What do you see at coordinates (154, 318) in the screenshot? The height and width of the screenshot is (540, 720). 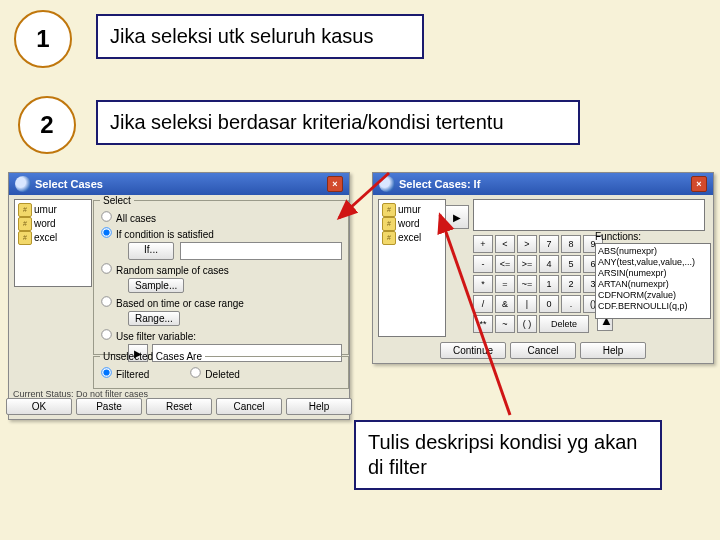 I see `range-button: Range...` at bounding box center [154, 318].